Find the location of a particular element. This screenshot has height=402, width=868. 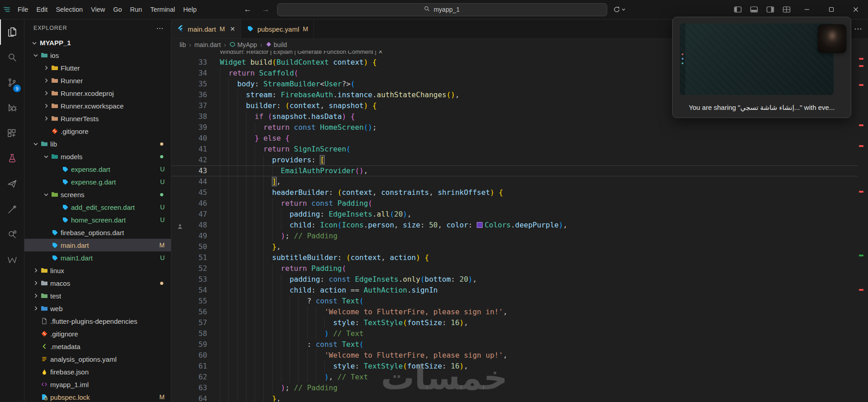

line-number-gutter: 43 is located at coordinates (195, 171).